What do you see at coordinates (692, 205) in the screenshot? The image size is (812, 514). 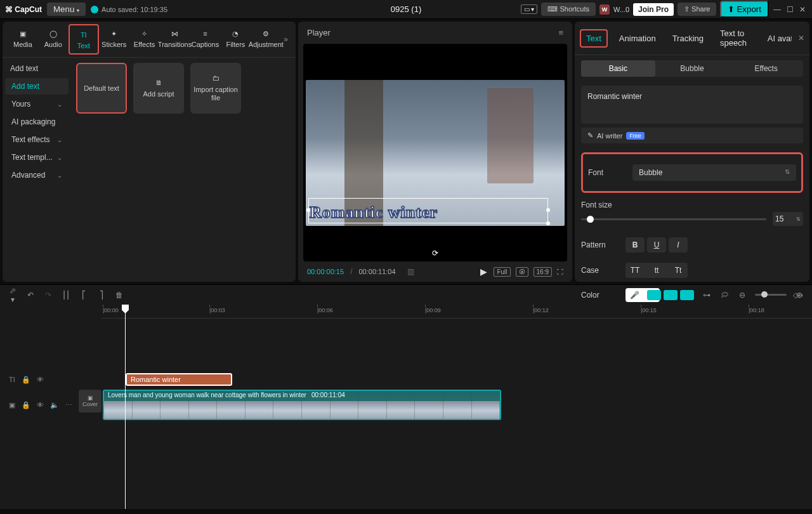 I see `fontsize-label: Font size` at bounding box center [692, 205].